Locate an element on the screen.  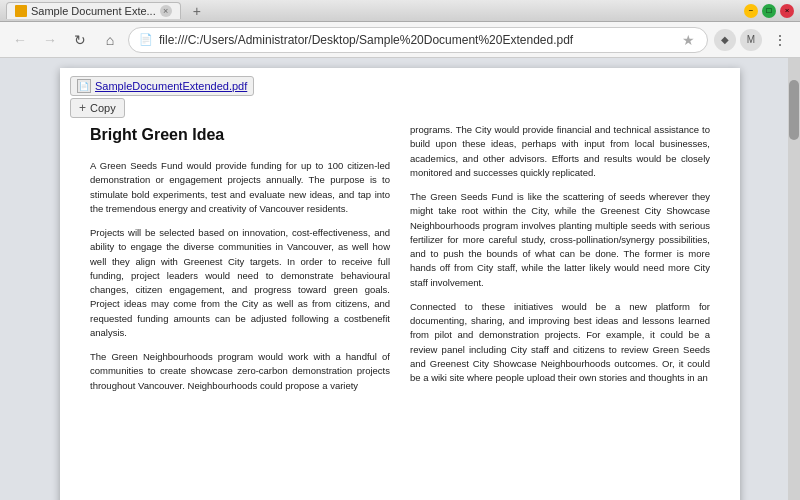
nav-bar: ← → ↻ ⌂ 📄 ★ ◆ M ⋮ is located at coordinates (400, 40).